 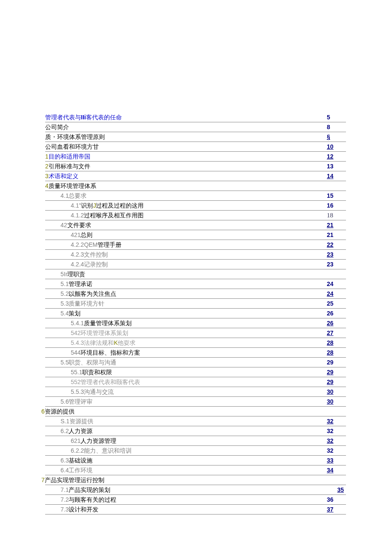 What do you see at coordinates (337, 117) in the screenshot?
I see `toc-page-number: 5` at bounding box center [337, 117].